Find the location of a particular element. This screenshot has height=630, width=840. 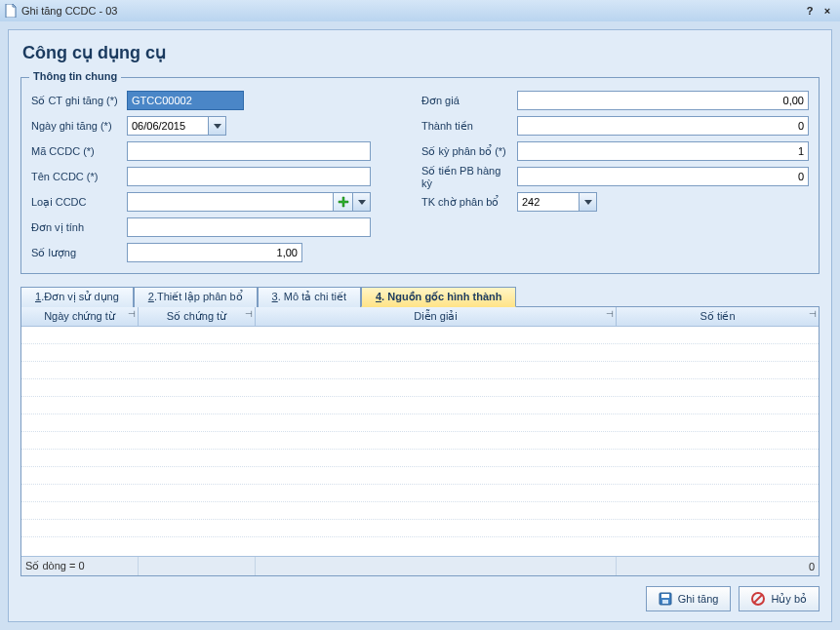

label-tkcho: TK chờ phân bổ is located at coordinates (466, 203).